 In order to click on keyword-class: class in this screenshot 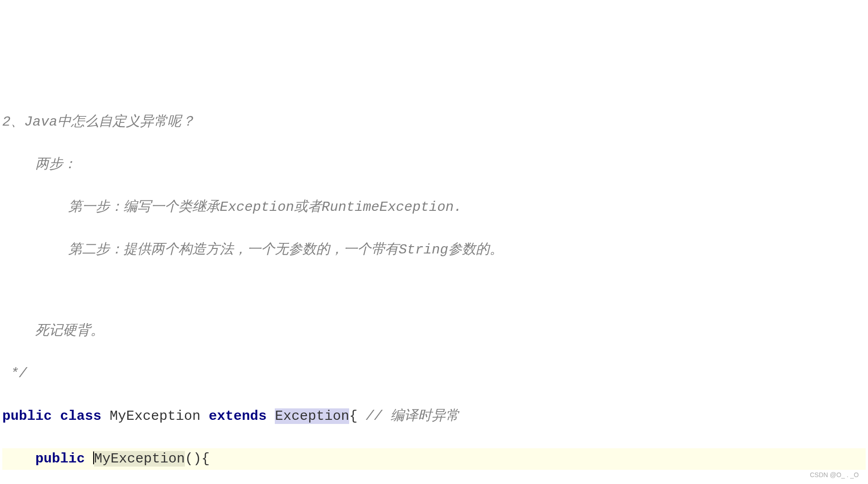, I will do `click(81, 416)`.